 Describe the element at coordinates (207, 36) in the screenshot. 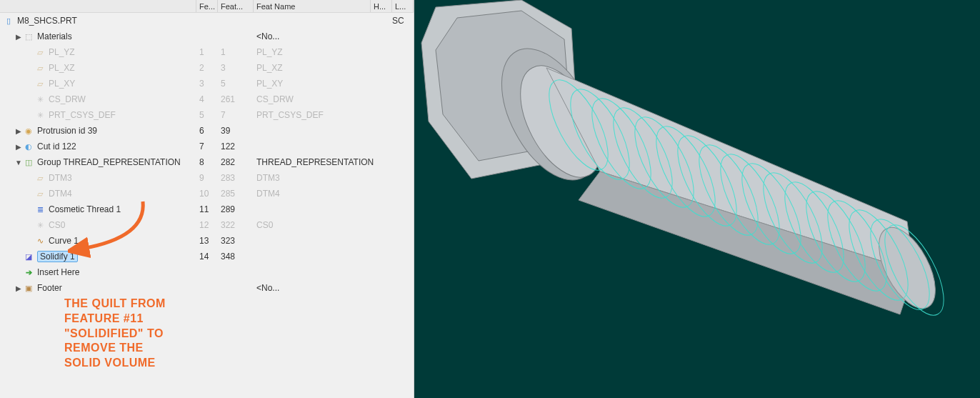

I see `tree-item-materials: ▶⬚Materials<No...` at that location.